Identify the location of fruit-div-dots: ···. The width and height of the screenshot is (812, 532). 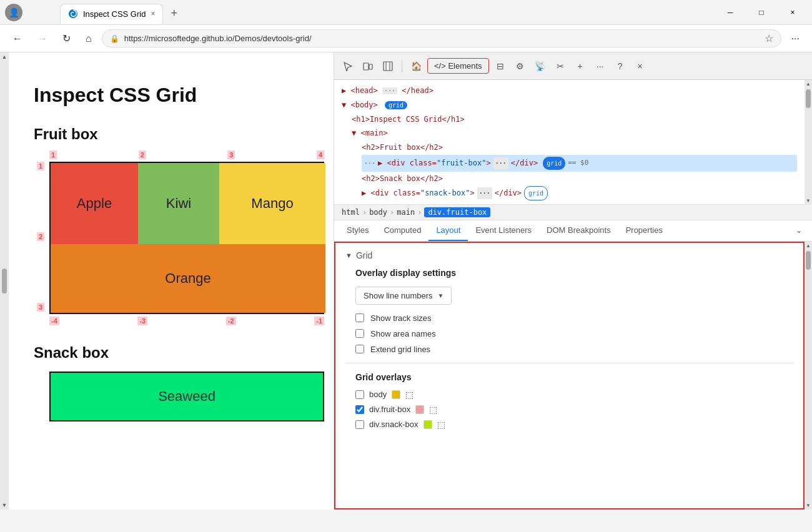
(501, 164).